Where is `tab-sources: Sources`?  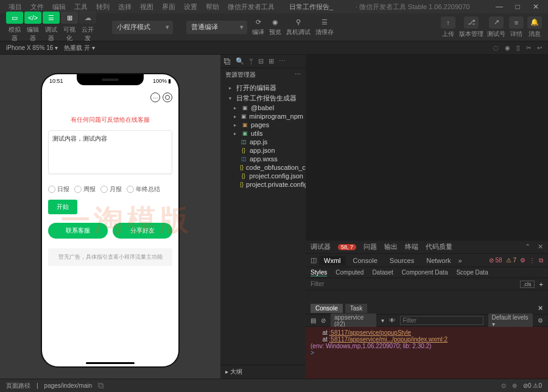 tab-sources: Sources is located at coordinates (402, 261).